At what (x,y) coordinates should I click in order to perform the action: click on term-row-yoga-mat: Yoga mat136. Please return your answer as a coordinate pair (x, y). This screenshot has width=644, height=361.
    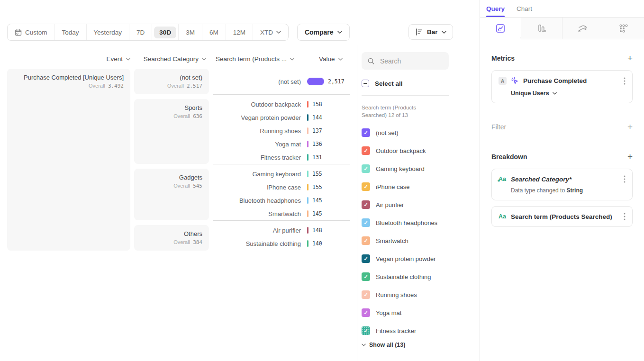
    Looking at the image, I should click on (281, 144).